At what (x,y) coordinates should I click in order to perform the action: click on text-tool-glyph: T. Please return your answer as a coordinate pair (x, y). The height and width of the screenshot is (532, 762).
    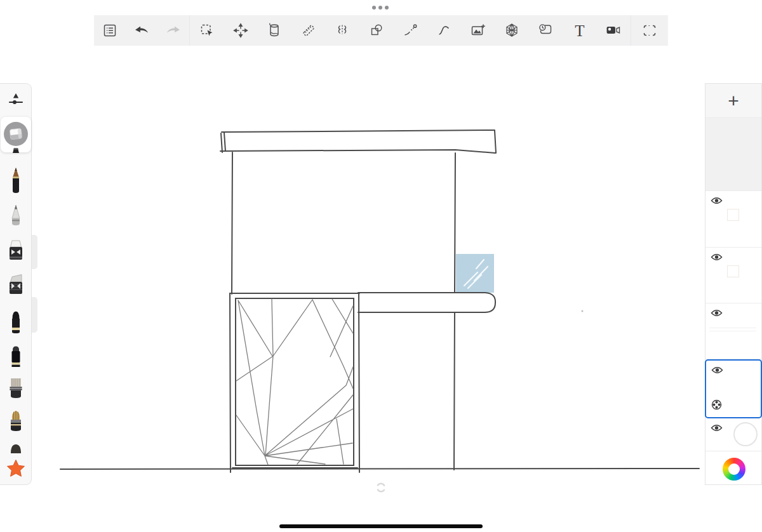
    Looking at the image, I should click on (579, 30).